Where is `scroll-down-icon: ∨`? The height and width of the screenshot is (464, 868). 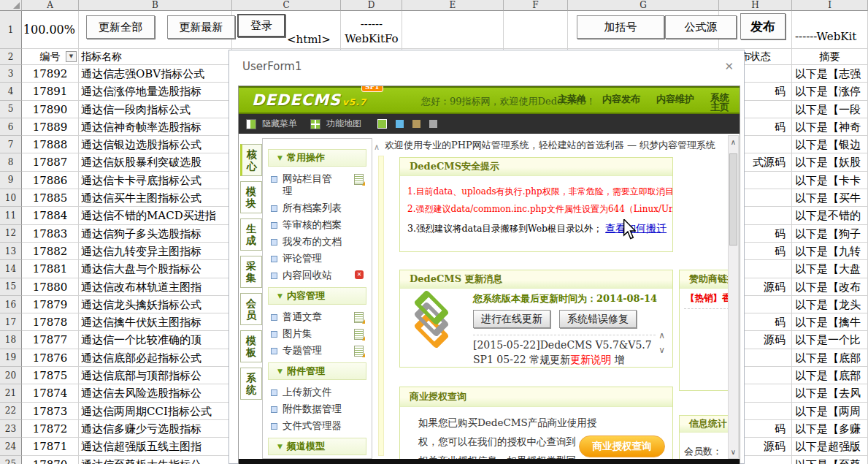 scroll-down-icon: ∨ is located at coordinates (733, 452).